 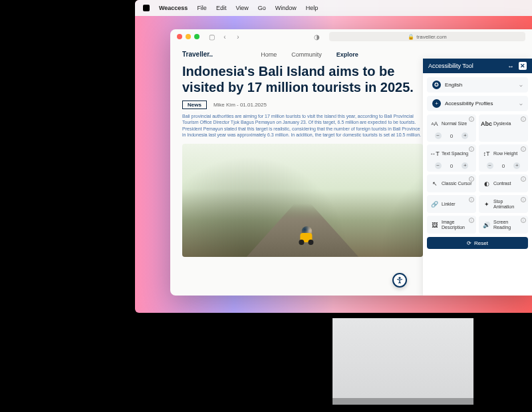 What do you see at coordinates (503, 184) in the screenshot?
I see `contrast-card: i ◐ Contrast` at bounding box center [503, 184].